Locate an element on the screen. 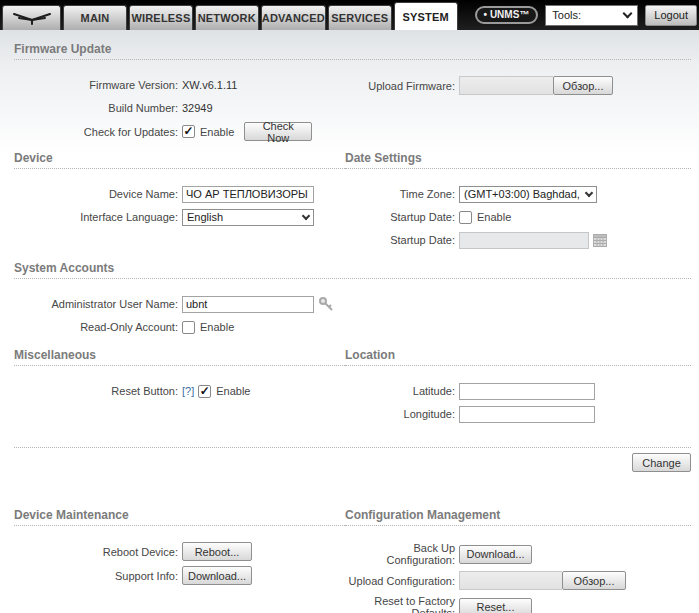 The image size is (699, 613). interface-language-value: English is located at coordinates (205, 217).